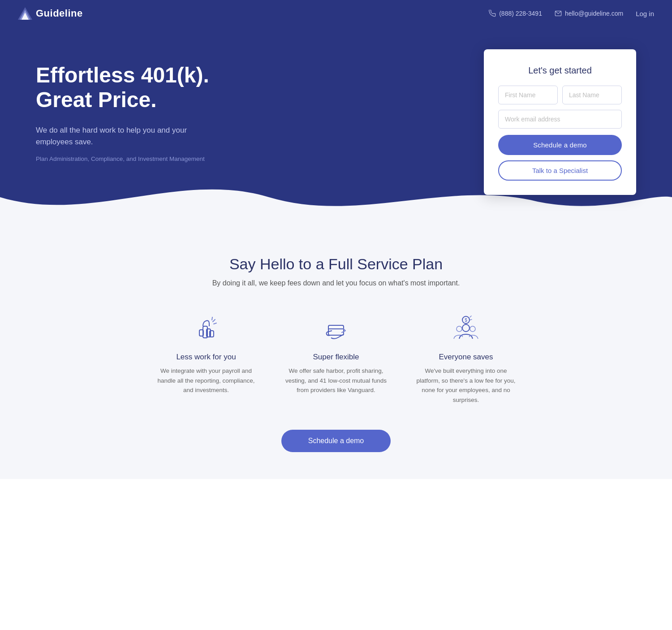 Image resolution: width=672 pixels, height=630 pixels. I want to click on work-email-input, so click(560, 119).